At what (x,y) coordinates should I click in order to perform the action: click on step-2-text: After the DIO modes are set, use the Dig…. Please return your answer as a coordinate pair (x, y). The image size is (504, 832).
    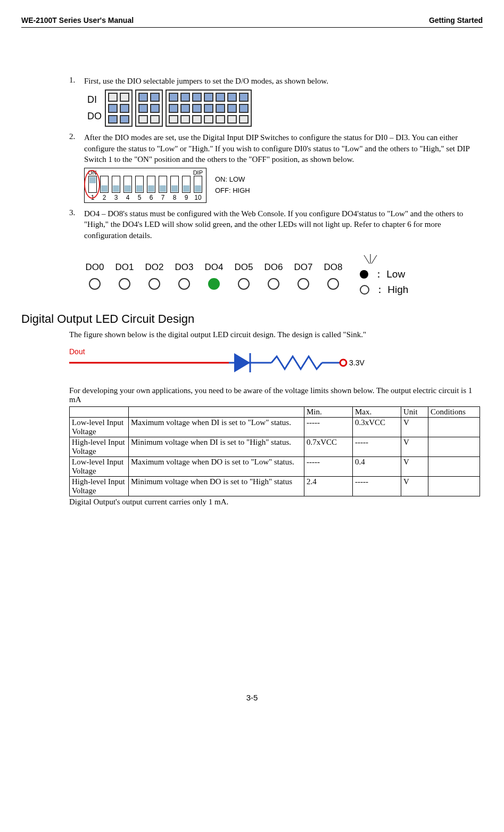
    Looking at the image, I should click on (282, 148).